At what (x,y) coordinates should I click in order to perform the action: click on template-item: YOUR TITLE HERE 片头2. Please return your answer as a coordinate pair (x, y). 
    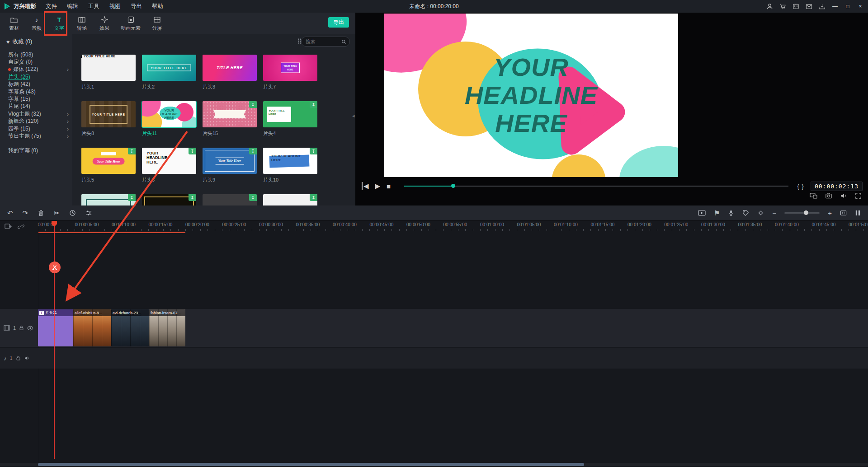
    Looking at the image, I should click on (169, 72).